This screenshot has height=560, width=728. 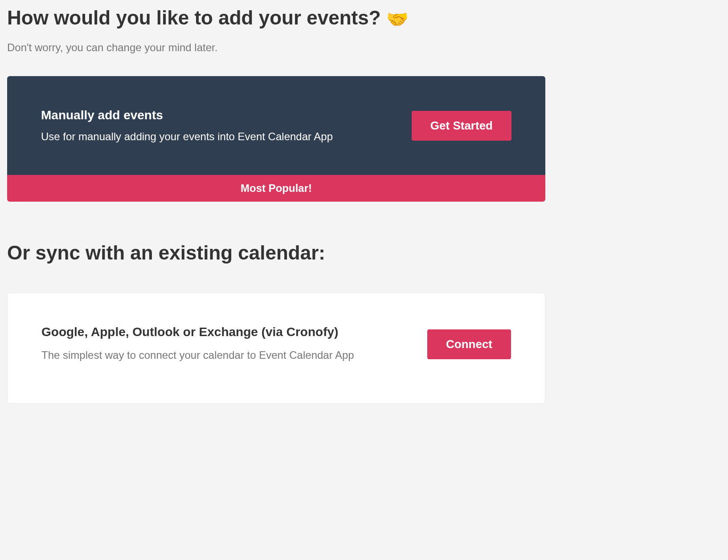 What do you see at coordinates (462, 126) in the screenshot?
I see `get-started-button: Get Started` at bounding box center [462, 126].